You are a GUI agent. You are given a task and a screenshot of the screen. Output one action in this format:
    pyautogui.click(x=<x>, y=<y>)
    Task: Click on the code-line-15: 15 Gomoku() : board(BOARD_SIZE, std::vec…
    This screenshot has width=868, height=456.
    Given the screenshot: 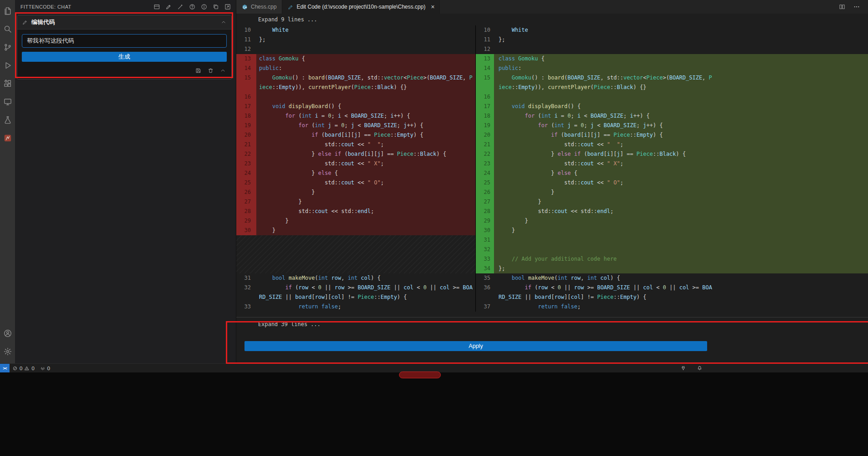 What is the action you would take?
    pyautogui.click(x=672, y=83)
    